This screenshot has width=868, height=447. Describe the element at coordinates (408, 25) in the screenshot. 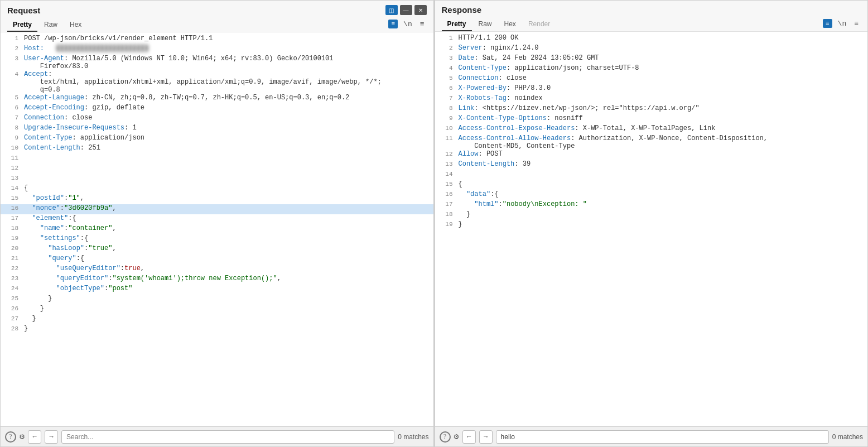

I see `request-newline-icon: \n` at that location.